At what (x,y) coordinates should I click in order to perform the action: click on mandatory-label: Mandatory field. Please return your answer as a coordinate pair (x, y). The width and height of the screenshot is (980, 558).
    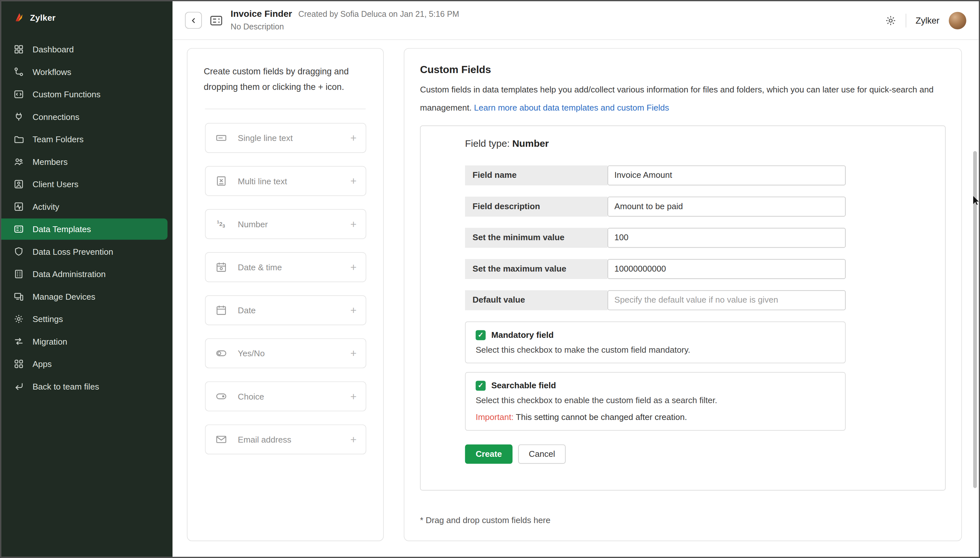
    Looking at the image, I should click on (522, 335).